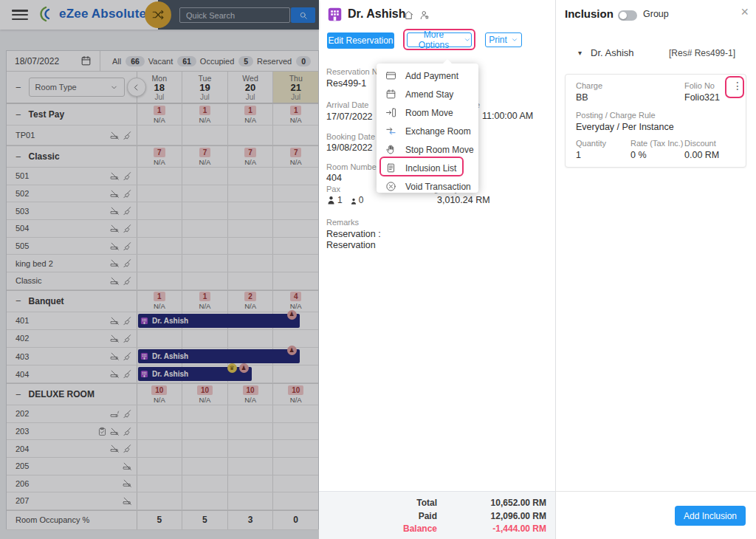 This screenshot has height=539, width=756. What do you see at coordinates (360, 41) in the screenshot?
I see `edit-reservation-button: Edit Reservation` at bounding box center [360, 41].